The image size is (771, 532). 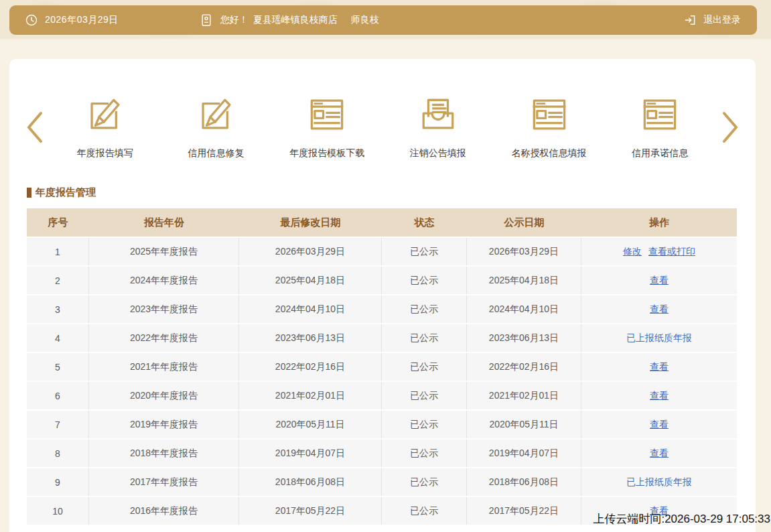 What do you see at coordinates (216, 127) in the screenshot?
I see `carousel-item-2: 信用信息修复` at bounding box center [216, 127].